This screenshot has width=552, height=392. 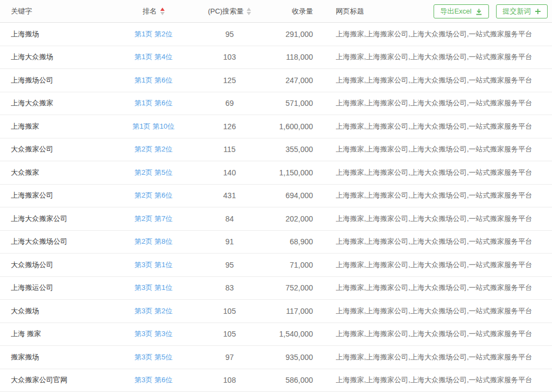 What do you see at coordinates (226, 11) in the screenshot?
I see `column-header-search-volume-label: (PC)搜索量` at bounding box center [226, 11].